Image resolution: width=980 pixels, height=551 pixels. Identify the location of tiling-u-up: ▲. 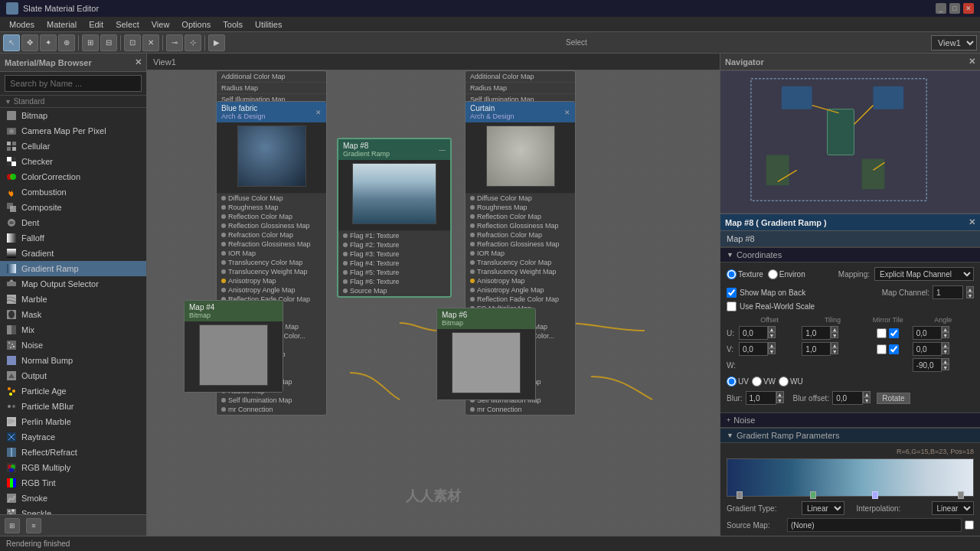
(835, 329).